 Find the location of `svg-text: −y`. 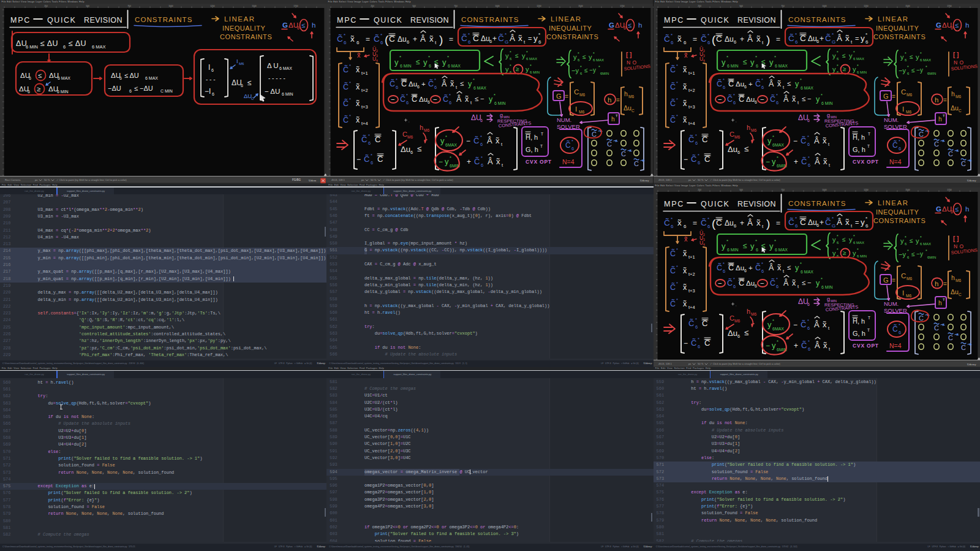

svg-text: −y is located at coordinates (575, 70).